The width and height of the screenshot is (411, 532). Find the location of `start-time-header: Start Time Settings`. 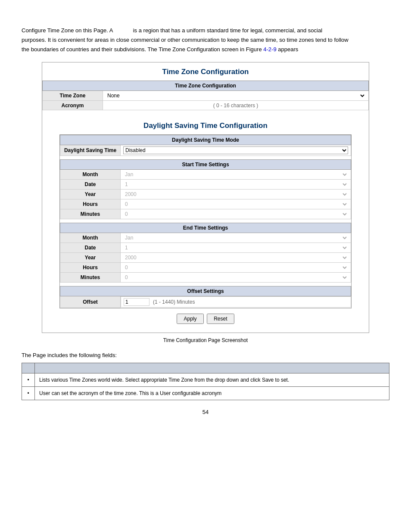

start-time-header: Start Time Settings is located at coordinates (206, 165).